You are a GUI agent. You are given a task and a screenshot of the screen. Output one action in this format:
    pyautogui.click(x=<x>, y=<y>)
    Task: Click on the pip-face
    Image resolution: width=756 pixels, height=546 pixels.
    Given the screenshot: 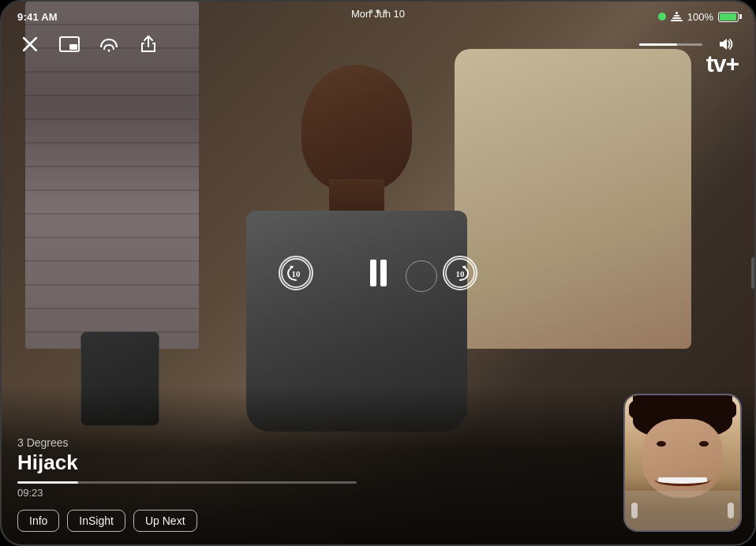 What is the action you would take?
    pyautogui.click(x=683, y=458)
    